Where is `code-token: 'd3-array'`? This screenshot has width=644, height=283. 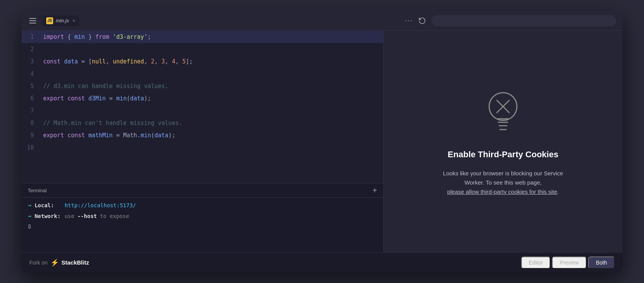 code-token: 'd3-array' is located at coordinates (130, 37).